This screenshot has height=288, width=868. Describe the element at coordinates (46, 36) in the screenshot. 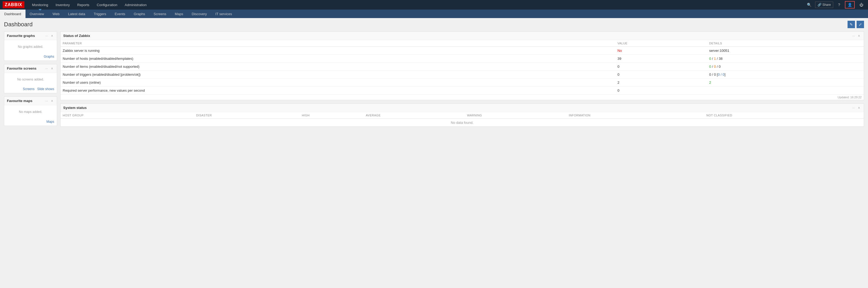

I see `fav-graphs-dots-button: ···` at that location.